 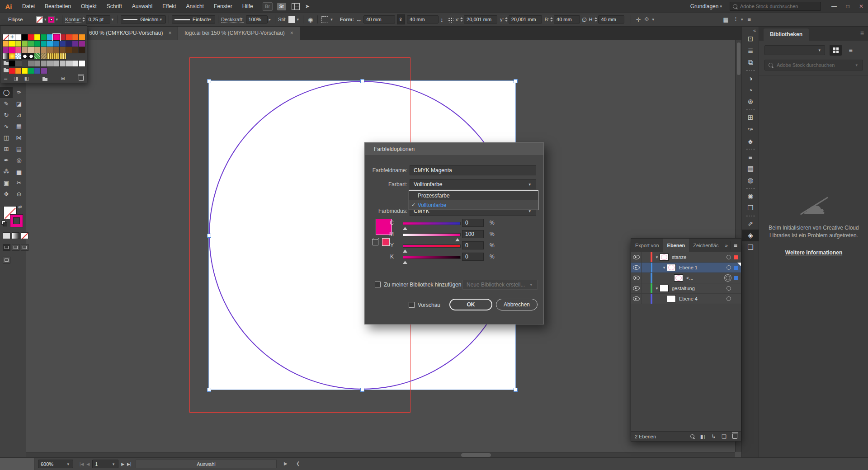 What do you see at coordinates (5, 79) in the screenshot?
I see `swatch-libraries-icon: ≣` at bounding box center [5, 79].